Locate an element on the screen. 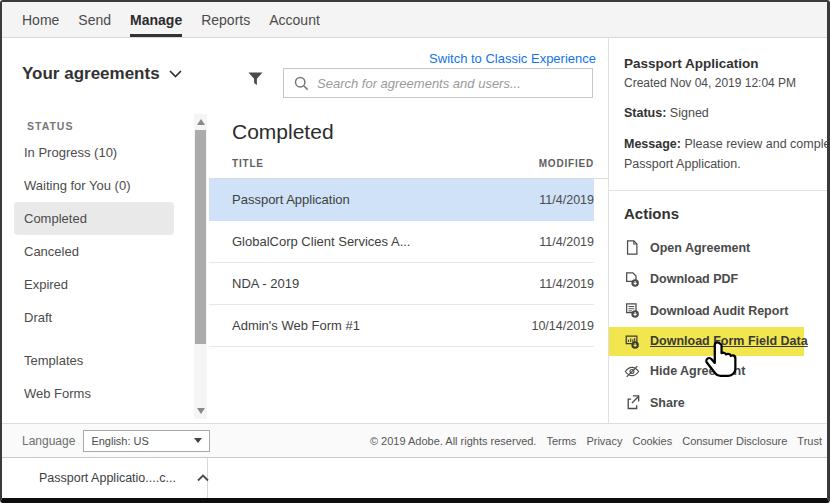 This screenshot has width=830, height=503. downloaded-file-item: x Passport Applicatio....c... is located at coordinates (105, 478).